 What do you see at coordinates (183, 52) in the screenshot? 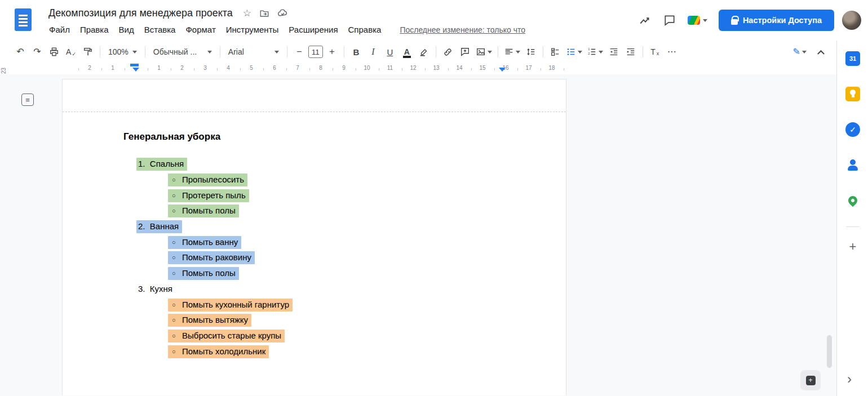
I see `styles-select: Обычный ...` at bounding box center [183, 52].